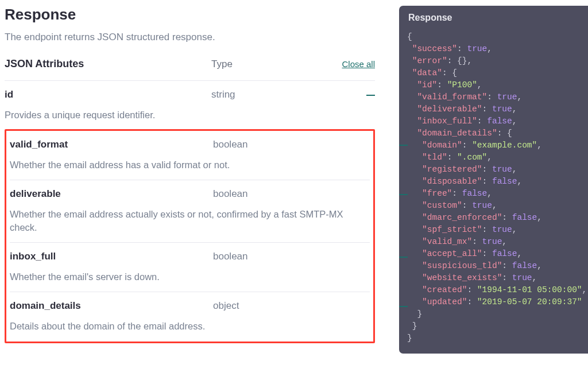  I want to click on close-all-link: Close all, so click(358, 64).